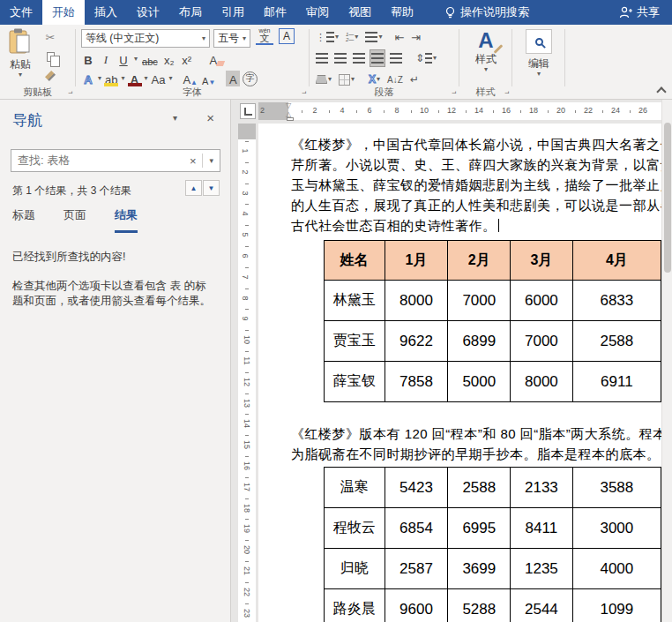 This screenshot has width=672, height=622. Describe the element at coordinates (88, 59) in the screenshot. I see `bold-button: B` at that location.